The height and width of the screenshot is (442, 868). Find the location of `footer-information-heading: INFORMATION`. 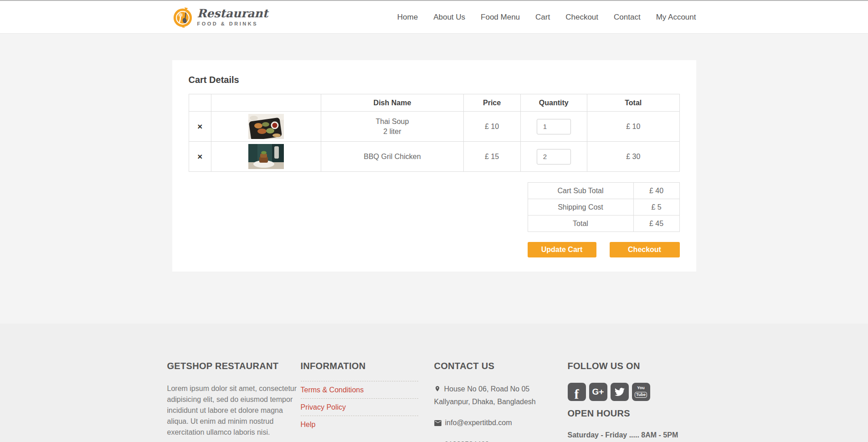

footer-information-heading: INFORMATION is located at coordinates (361, 366).